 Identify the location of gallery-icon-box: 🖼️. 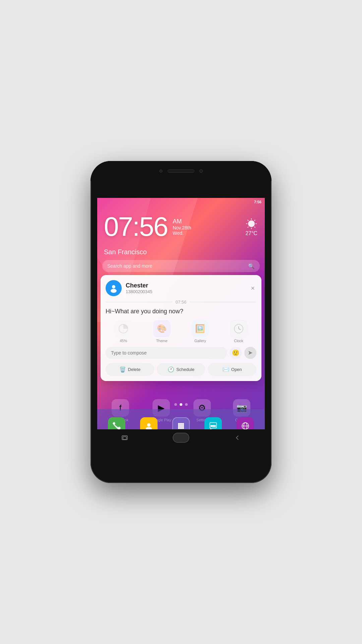
(200, 329).